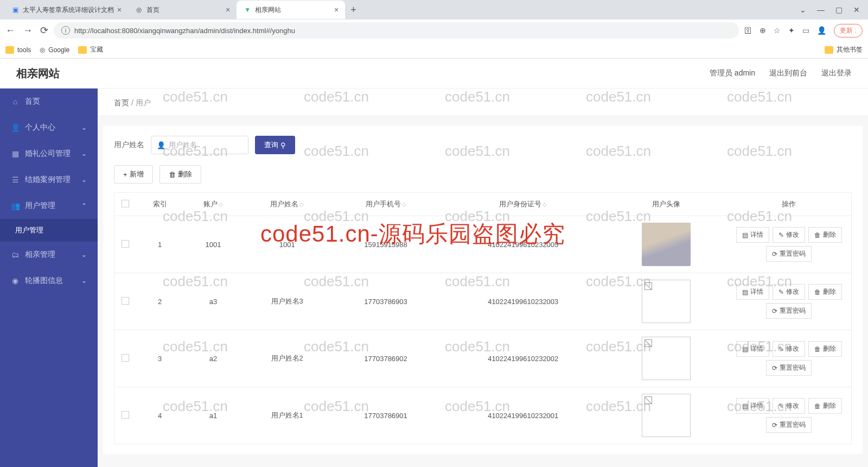 This screenshot has height=467, width=868. What do you see at coordinates (837, 73) in the screenshot?
I see `logout-link: 退出登录` at bounding box center [837, 73].